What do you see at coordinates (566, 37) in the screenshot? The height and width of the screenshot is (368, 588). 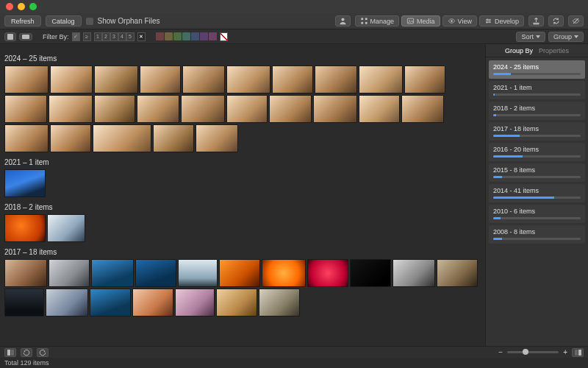 I see `group-dropdown: Group` at bounding box center [566, 37].